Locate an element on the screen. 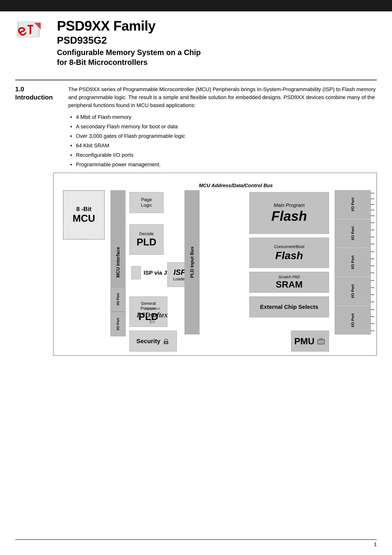  intro-label: 1.0 Introduction is located at coordinates (42, 128).